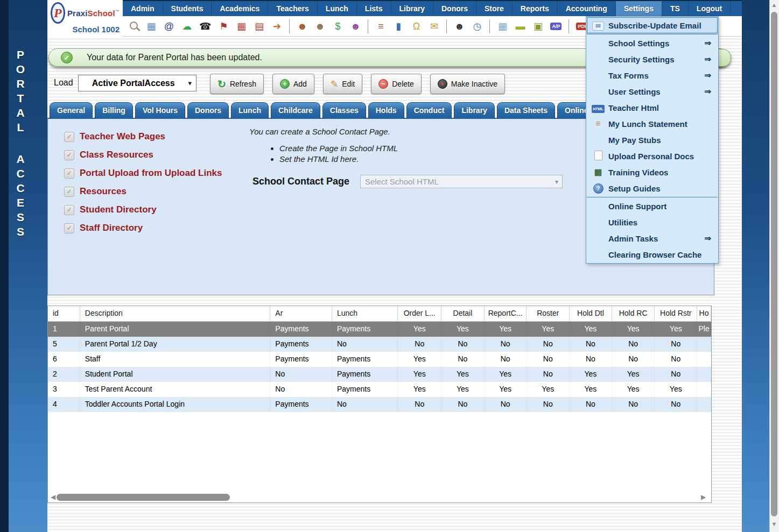  I want to click on mail-forward-icon: ✉, so click(434, 26).